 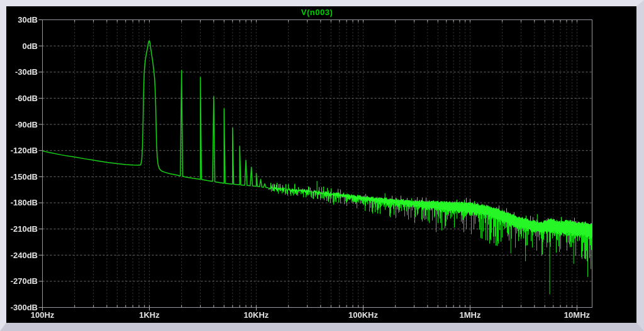 What do you see at coordinates (256, 315) in the screenshot?
I see `x-axis-tick-label: 10KHz` at bounding box center [256, 315].